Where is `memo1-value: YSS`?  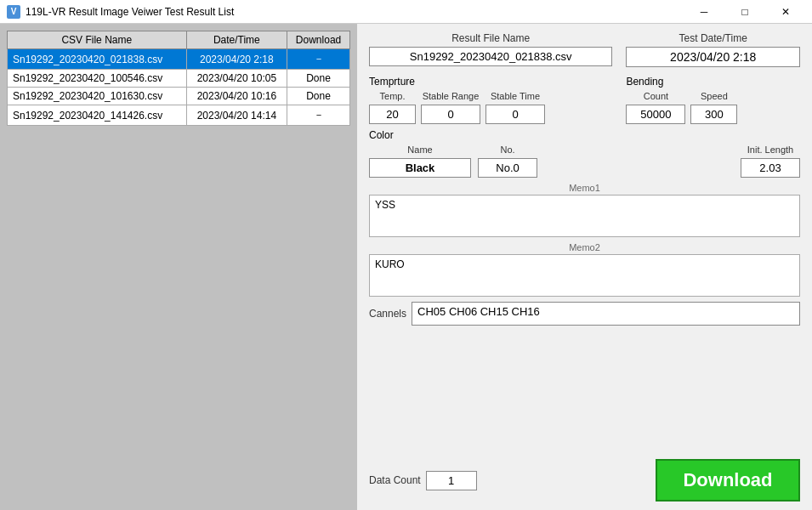 memo1-value: YSS is located at coordinates (385, 205).